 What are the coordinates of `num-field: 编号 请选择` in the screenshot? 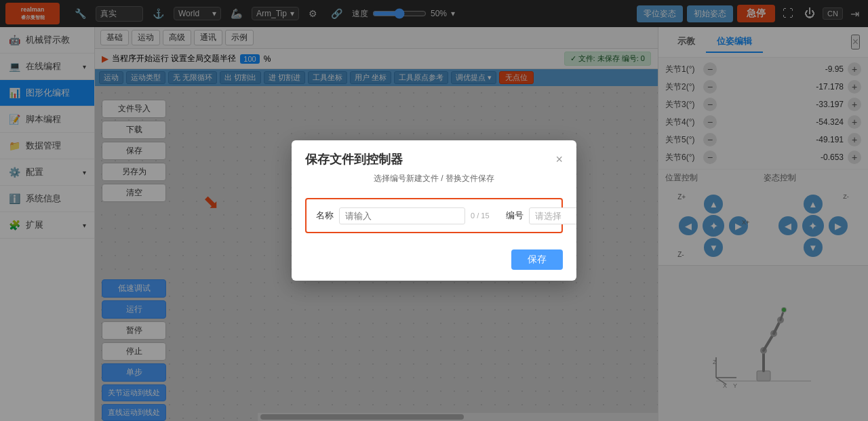 It's located at (541, 216).